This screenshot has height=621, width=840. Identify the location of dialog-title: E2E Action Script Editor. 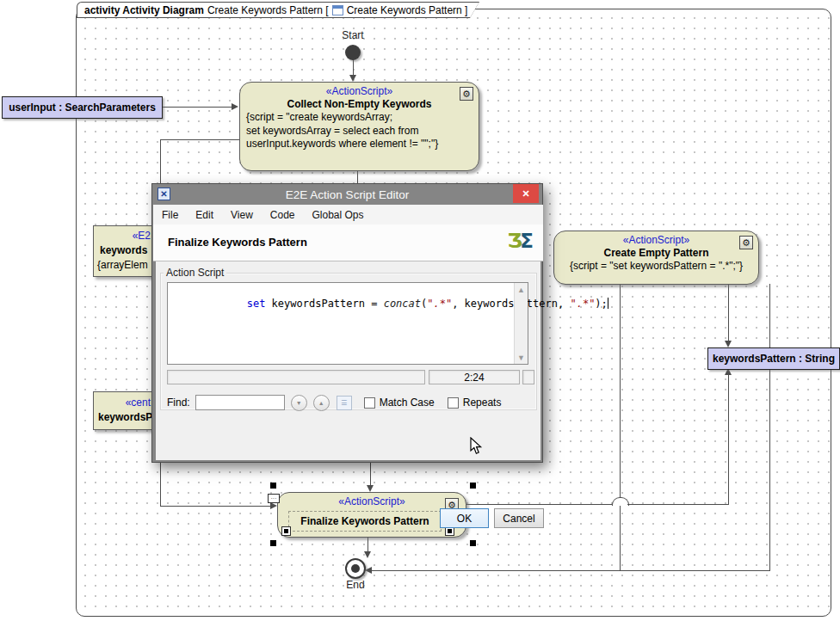
(348, 194).